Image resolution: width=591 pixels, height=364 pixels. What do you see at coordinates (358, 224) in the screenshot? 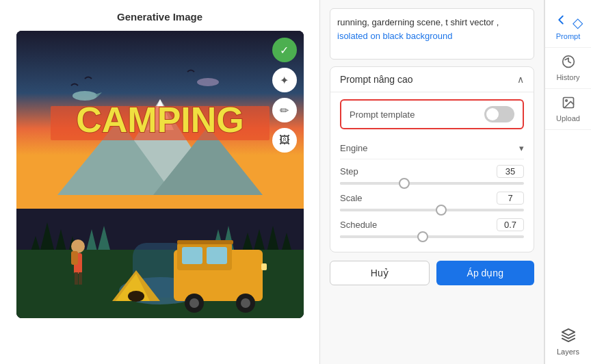
I see `schedule-label: Schedule` at bounding box center [358, 224].